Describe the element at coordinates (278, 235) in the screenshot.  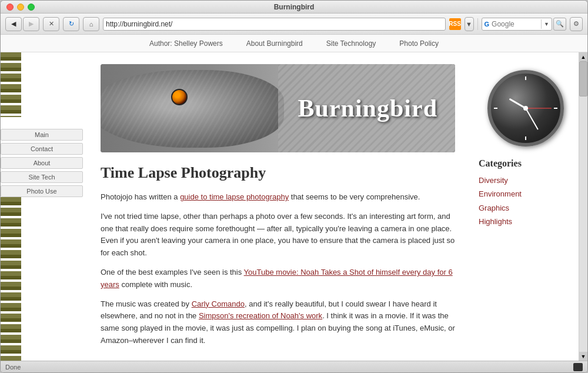
I see `paragraph-2: I've not tried time lapse, other than pe…` at that location.